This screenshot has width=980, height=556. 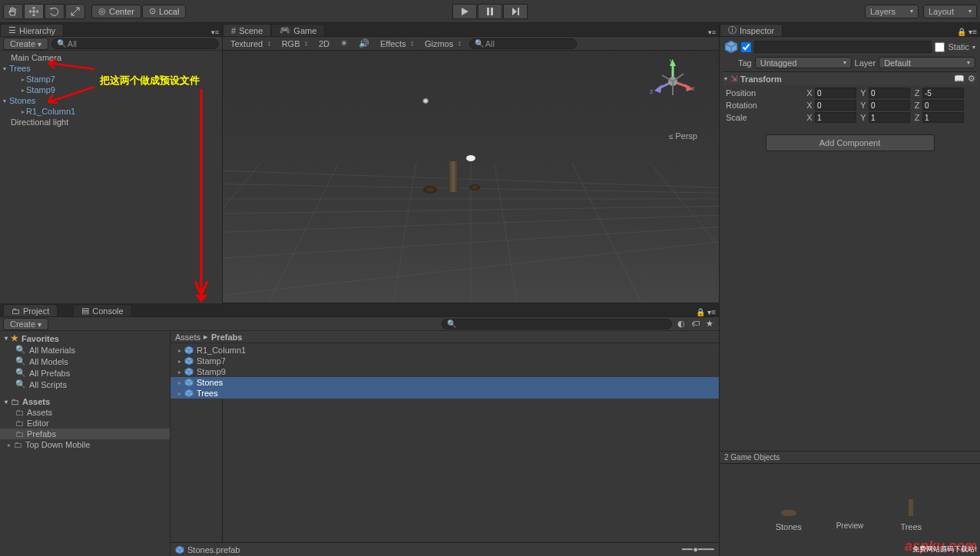 What do you see at coordinates (34, 12) in the screenshot?
I see `move-tool` at bounding box center [34, 12].